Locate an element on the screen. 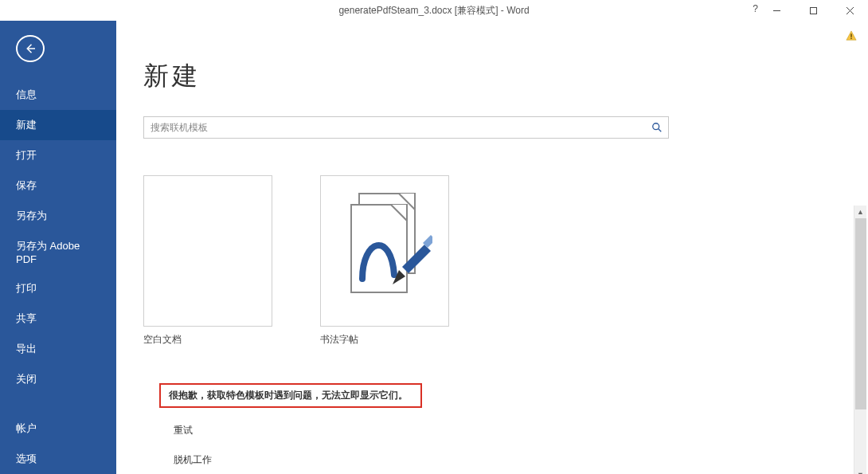 This screenshot has height=474, width=868. sidebar-item-label: 选项 is located at coordinates (26, 459).